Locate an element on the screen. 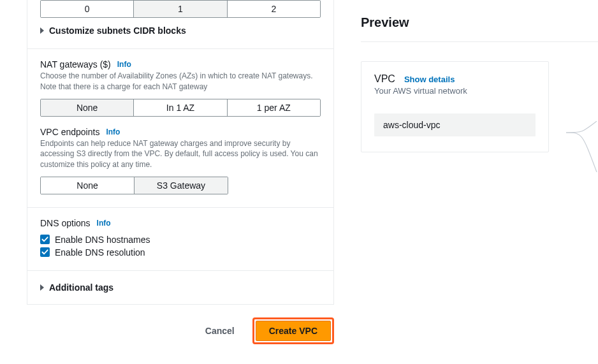 The width and height of the screenshot is (598, 364). az-option-1: 1 is located at coordinates (180, 9).